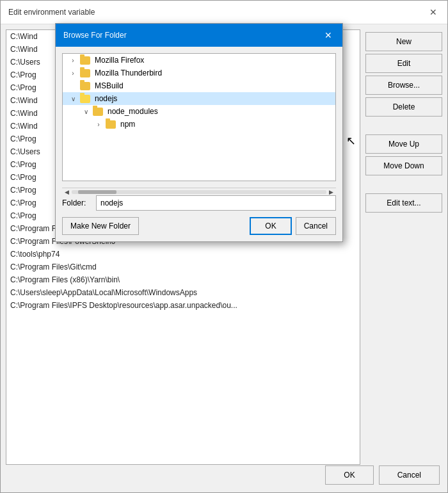  What do you see at coordinates (199, 111) in the screenshot?
I see `tree-item: ∨node_modules` at bounding box center [199, 111].